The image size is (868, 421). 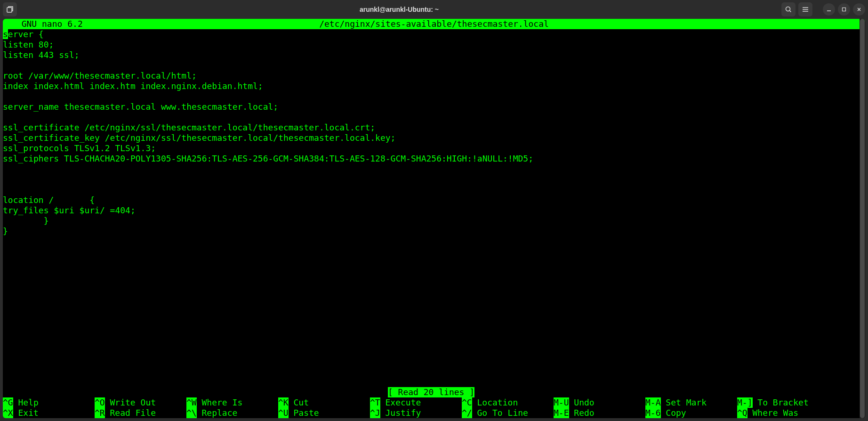 What do you see at coordinates (324, 413) in the screenshot?
I see `shortcut-item: ^U Paste` at bounding box center [324, 413].